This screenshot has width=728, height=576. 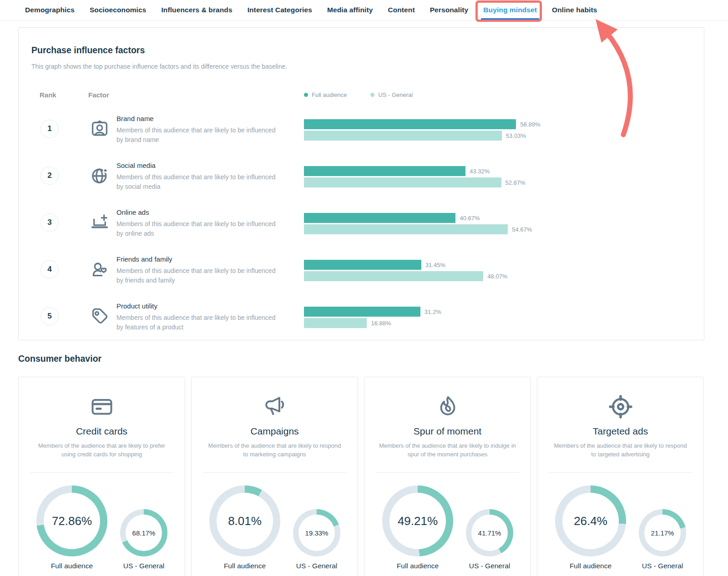 I want to click on nav-tab-socioeconomics: Socioeconomics, so click(x=118, y=10).